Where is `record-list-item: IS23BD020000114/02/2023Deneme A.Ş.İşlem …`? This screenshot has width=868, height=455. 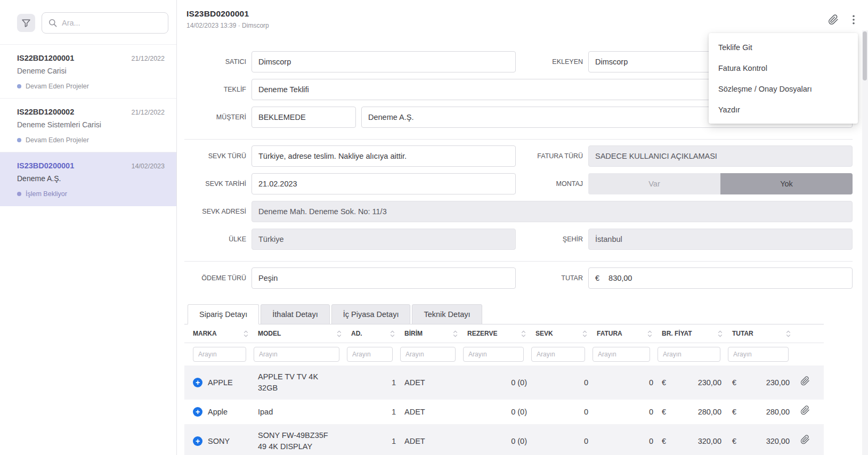
record-list-item: IS23BD020000114/02/2023Deneme A.Ş.İşlem … is located at coordinates (88, 179).